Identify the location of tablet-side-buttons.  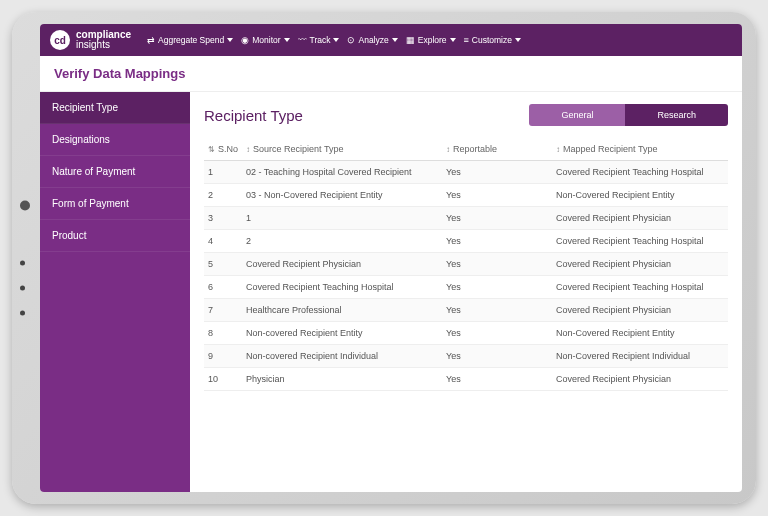
(25, 258).